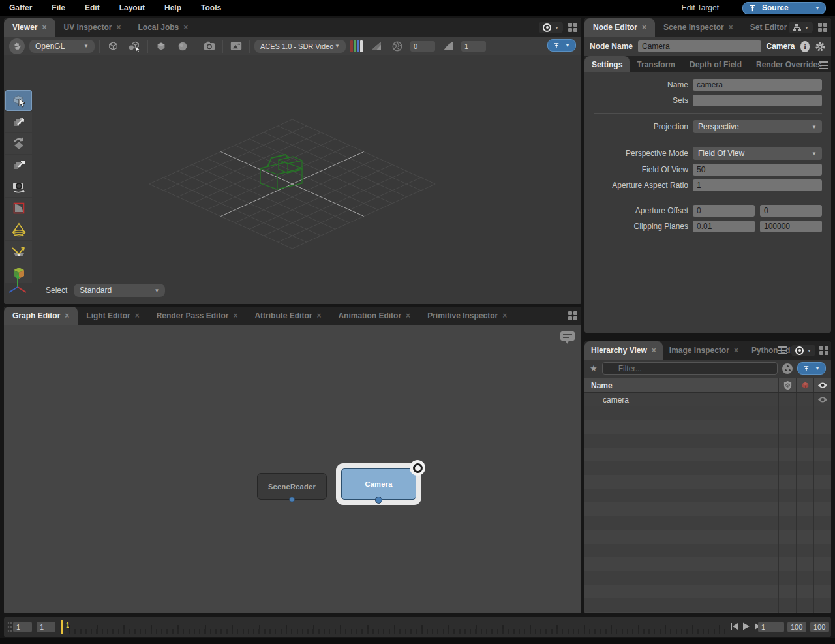 Image resolution: width=835 pixels, height=644 pixels. I want to click on renderer-dropdown: OpenGL ▼, so click(62, 46).